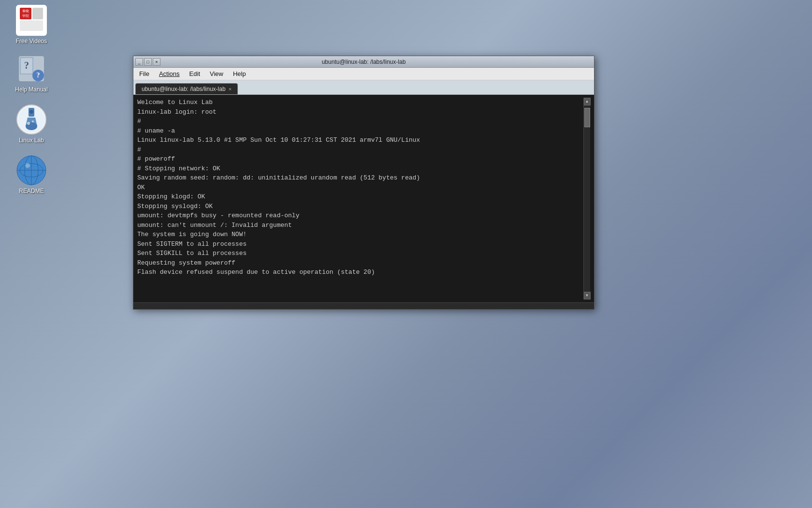 Image resolution: width=812 pixels, height=508 pixels. What do you see at coordinates (157, 62) in the screenshot?
I see `titlebar-close-button: ×` at bounding box center [157, 62].